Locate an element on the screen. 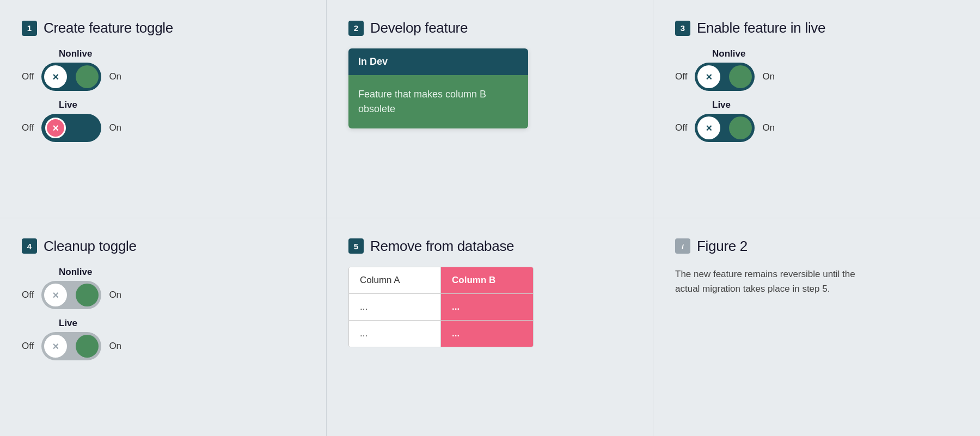 The height and width of the screenshot is (436, 980). toggle-group-4-0: NonliveOff×On is located at coordinates (163, 288).